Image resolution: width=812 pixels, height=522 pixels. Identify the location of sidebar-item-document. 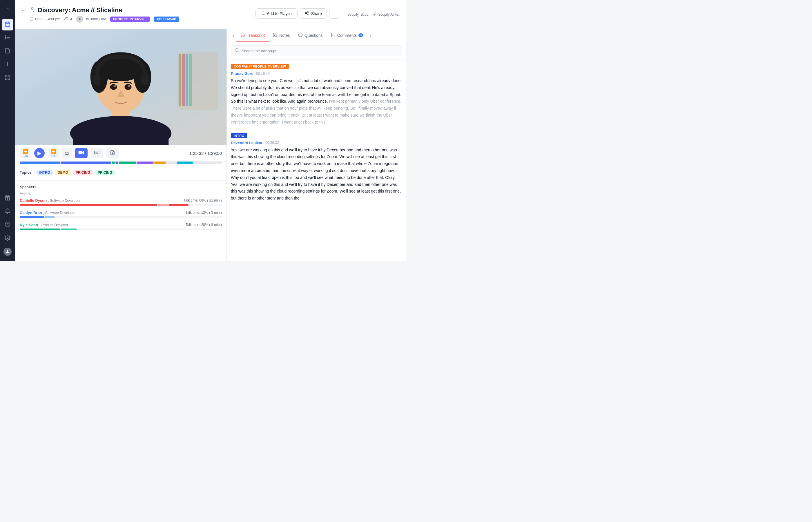
(7, 52).